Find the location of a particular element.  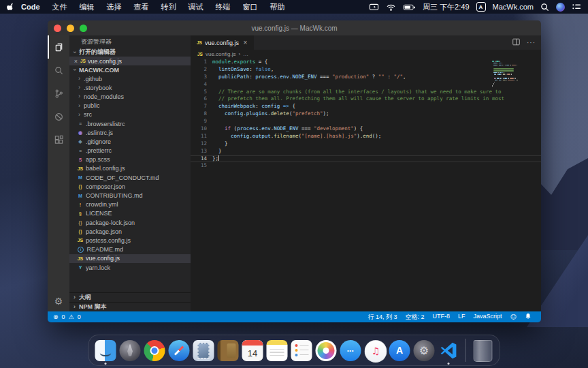

battery-icon is located at coordinates (410, 7).